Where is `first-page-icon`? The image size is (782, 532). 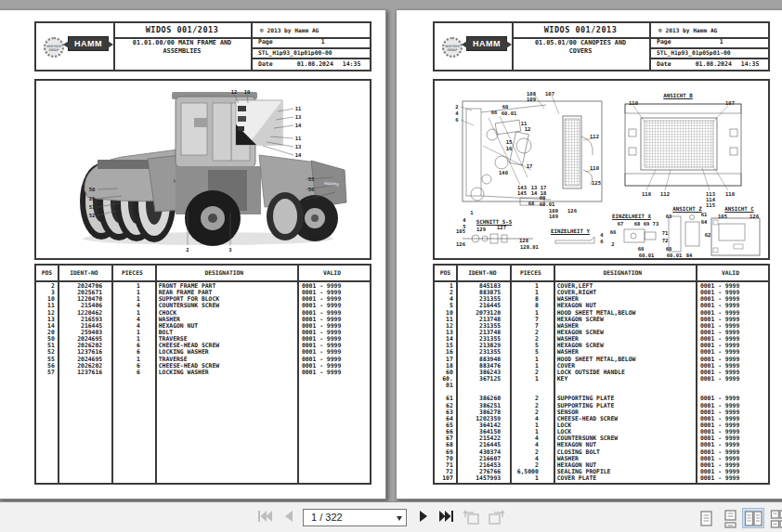
first-page-icon is located at coordinates (266, 516).